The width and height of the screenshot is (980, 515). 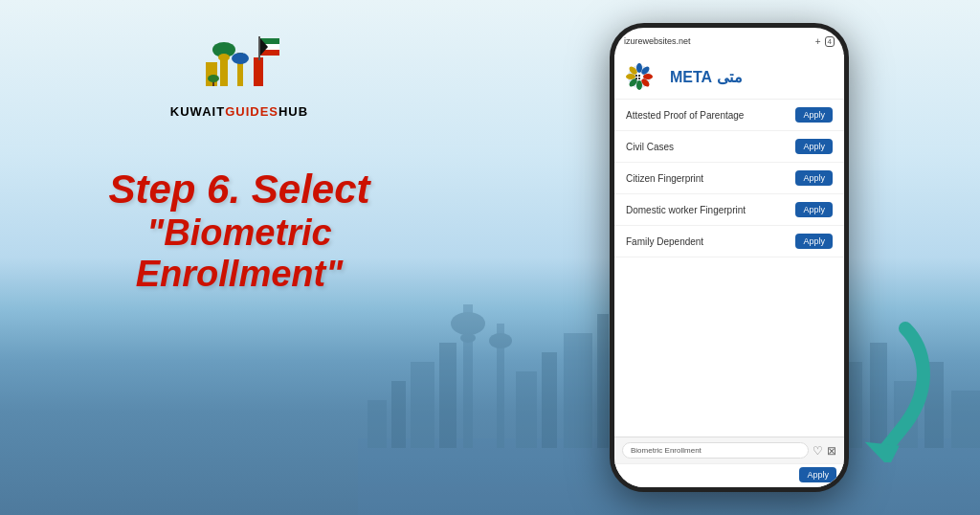 I want to click on service-name: Family Dependent, so click(x=664, y=241).